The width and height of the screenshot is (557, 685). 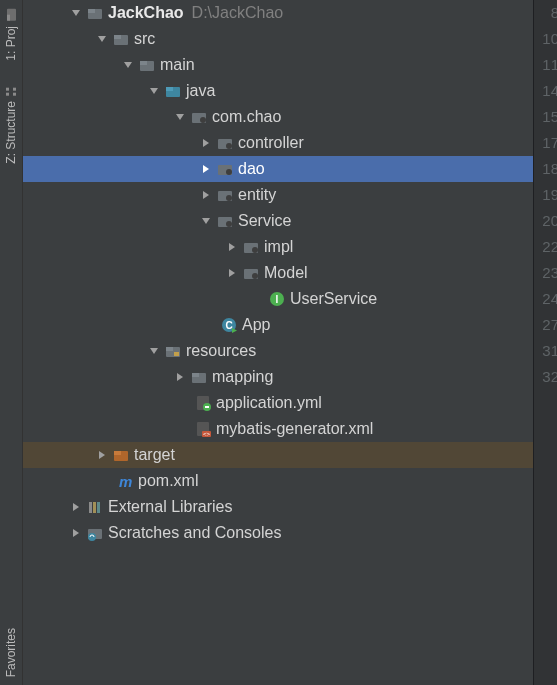 I want to click on gutter-line-number: 22, so click(x=546, y=247).